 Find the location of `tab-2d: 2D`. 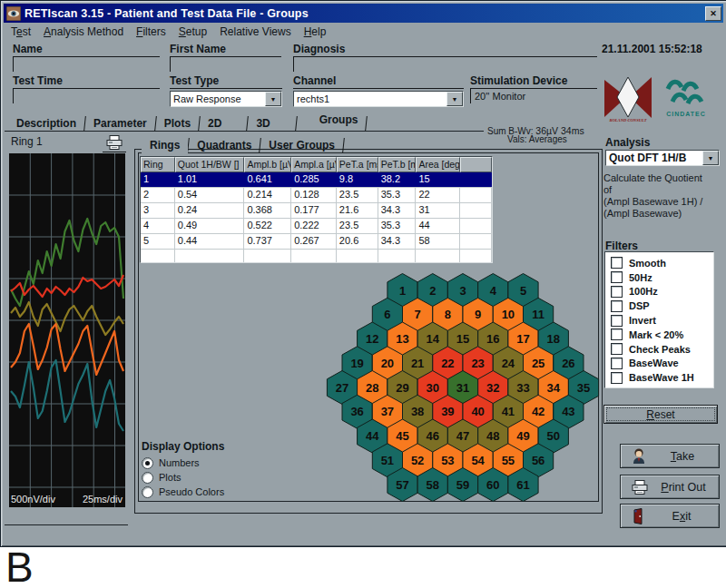

tab-2d: 2D is located at coordinates (223, 124).